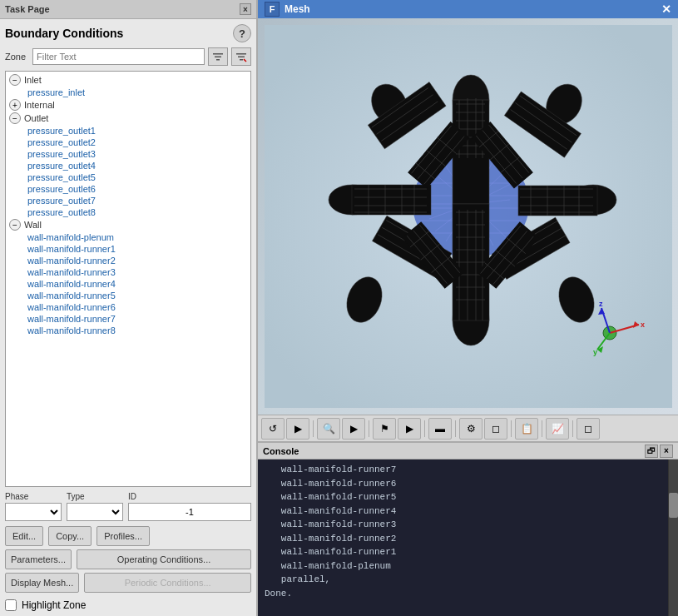  I want to click on tree-item-wall_manifold_runner8: wall-manifold-runner8, so click(128, 330).